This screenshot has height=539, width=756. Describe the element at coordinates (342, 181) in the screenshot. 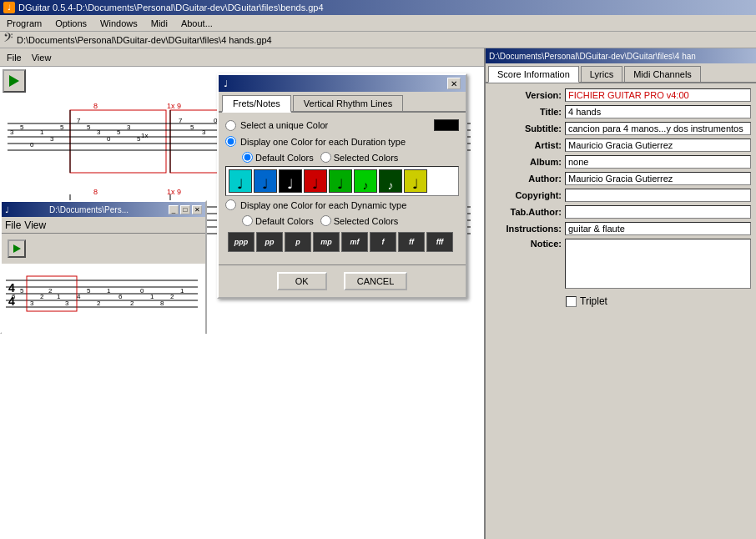

I see `color-swatches: ♩ ♩ ♩ ♩ ♩ ♪ ♪` at that location.